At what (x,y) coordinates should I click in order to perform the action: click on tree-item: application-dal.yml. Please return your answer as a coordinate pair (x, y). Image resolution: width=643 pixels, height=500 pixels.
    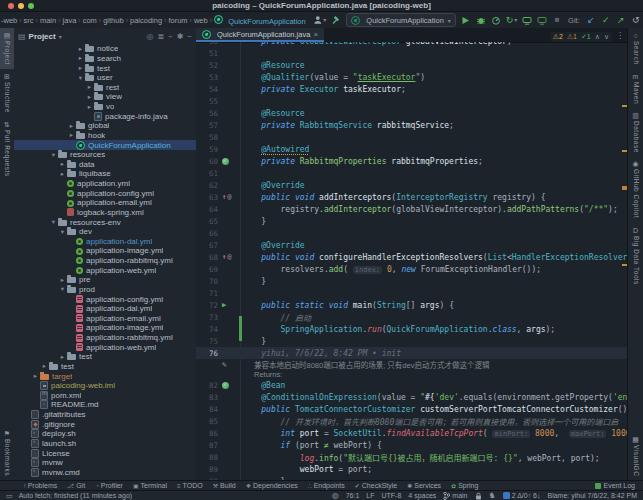
    Looking at the image, I should click on (105, 242).